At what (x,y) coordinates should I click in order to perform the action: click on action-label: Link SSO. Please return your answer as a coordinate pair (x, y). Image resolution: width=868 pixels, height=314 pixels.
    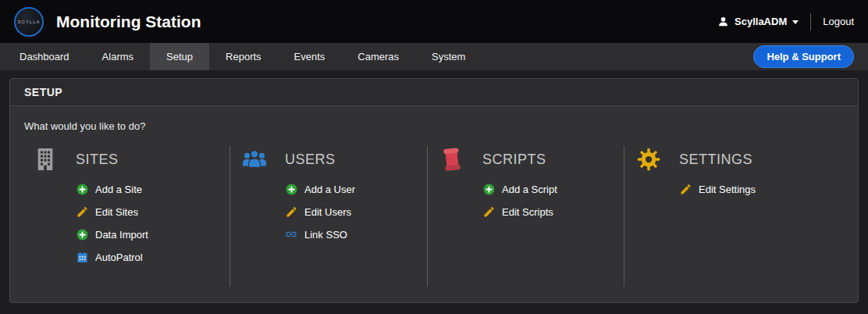
    Looking at the image, I should click on (326, 234).